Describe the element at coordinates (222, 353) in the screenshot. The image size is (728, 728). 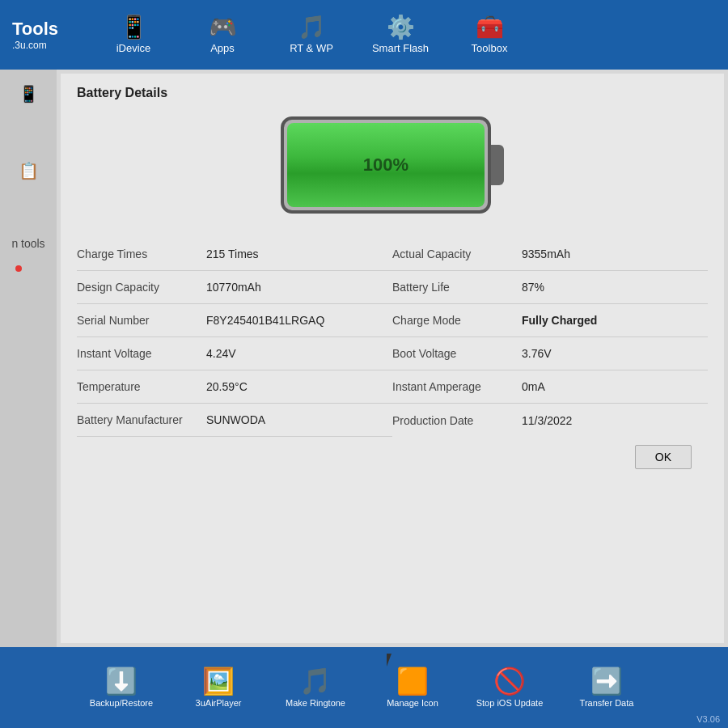
I see `value-instant-voltage: 4.24V` at that location.